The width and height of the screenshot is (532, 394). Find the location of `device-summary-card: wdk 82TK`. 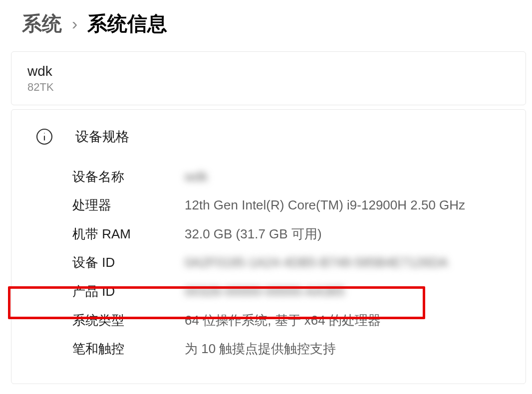

device-summary-card: wdk 82TK is located at coordinates (268, 78).